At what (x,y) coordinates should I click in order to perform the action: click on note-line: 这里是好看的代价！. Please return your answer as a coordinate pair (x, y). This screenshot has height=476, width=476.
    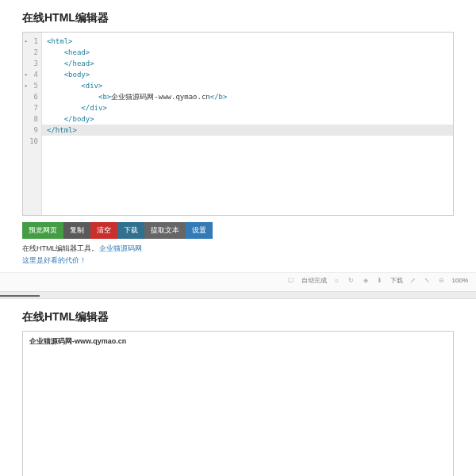
    Looking at the image, I should click on (238, 260).